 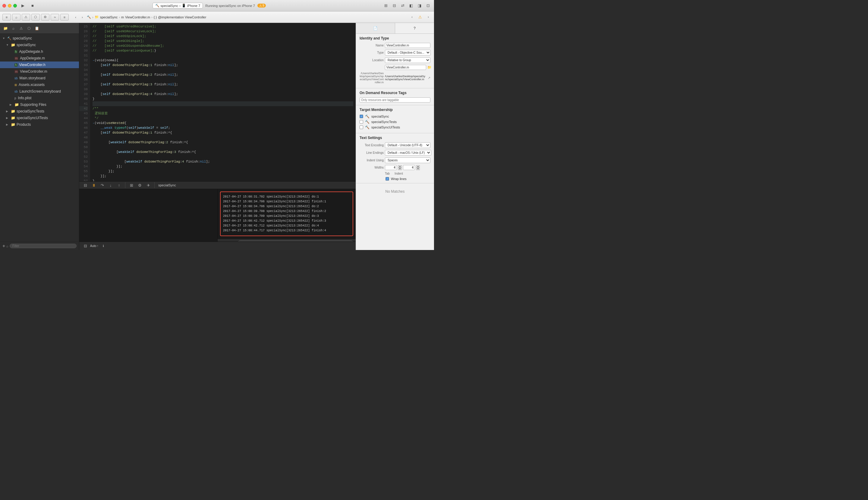 What do you see at coordinates (395, 174) in the screenshot?
I see `tab-indent-labels: Tab Indent` at bounding box center [395, 174].